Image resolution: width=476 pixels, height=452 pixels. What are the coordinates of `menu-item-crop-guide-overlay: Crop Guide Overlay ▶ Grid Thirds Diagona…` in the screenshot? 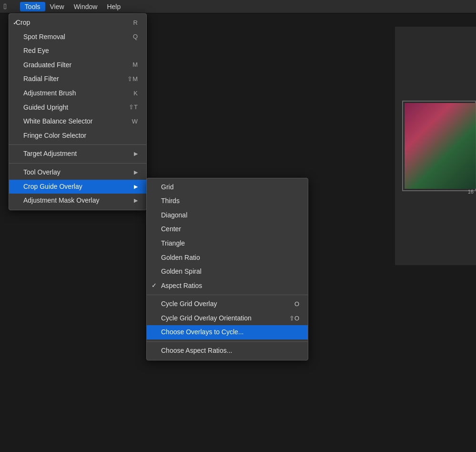 It's located at (78, 187).